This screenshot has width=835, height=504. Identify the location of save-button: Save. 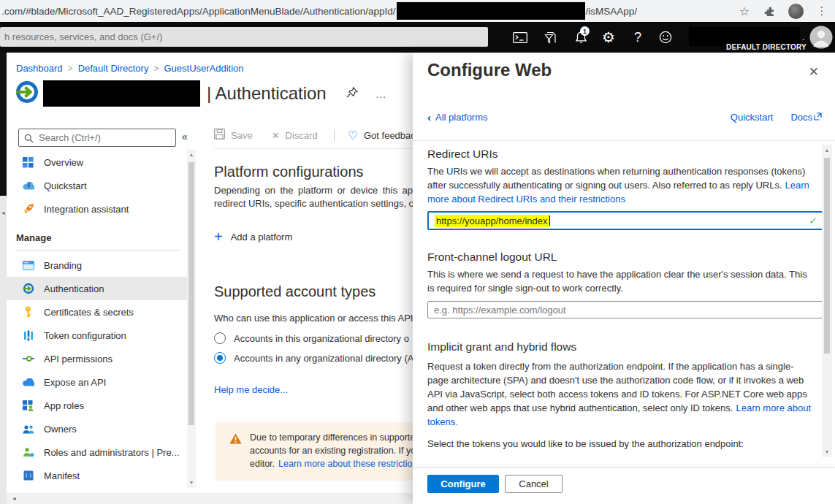
(234, 135).